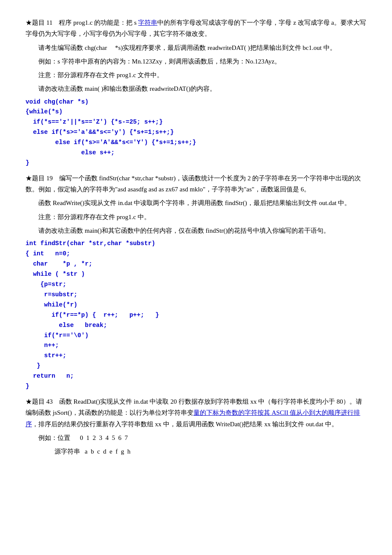  What do you see at coordinates (193, 418) in the screenshot?
I see `q43-underline-text: 量的下标为奇数的字符按其 ASCII 值从小到大的顺序进行排序` at bounding box center [193, 418].